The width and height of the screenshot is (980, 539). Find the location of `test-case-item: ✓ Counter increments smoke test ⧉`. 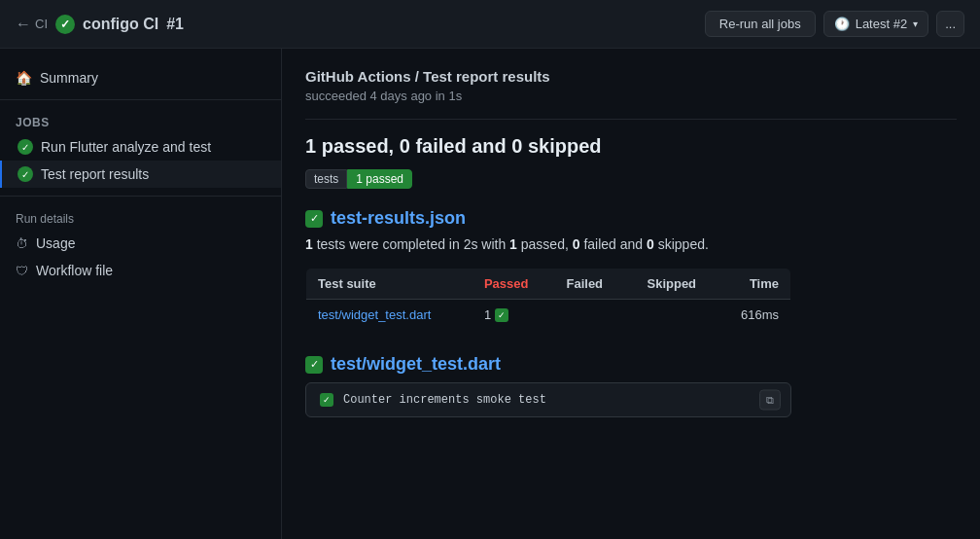

test-case-item: ✓ Counter increments smoke test ⧉ is located at coordinates (548, 400).